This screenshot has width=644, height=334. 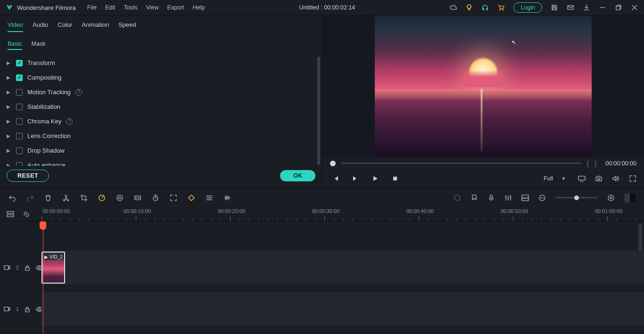 I want to click on scrubber-track, so click(x=461, y=163).